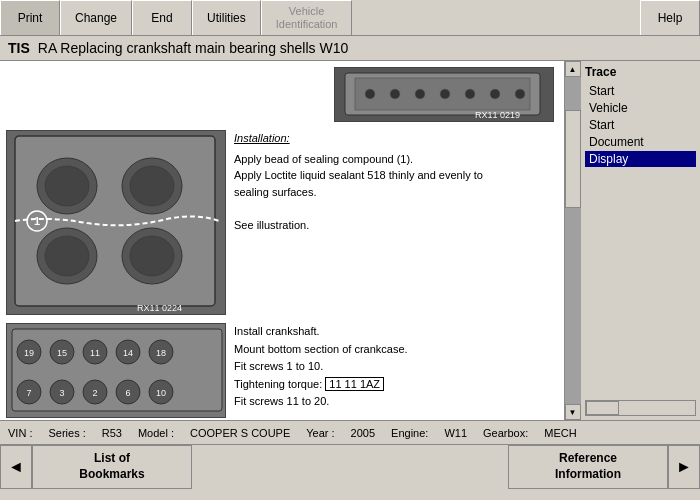 Image resolution: width=700 pixels, height=500 pixels. Describe the element at coordinates (506, 433) in the screenshot. I see `gearbox-label: Gearbox:` at that location.